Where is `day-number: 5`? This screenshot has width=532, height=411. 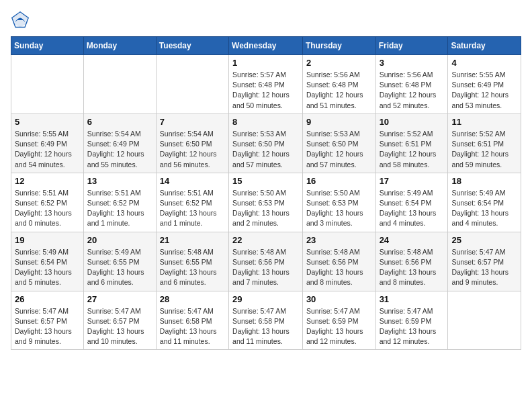
day-number: 5 is located at coordinates (47, 122).